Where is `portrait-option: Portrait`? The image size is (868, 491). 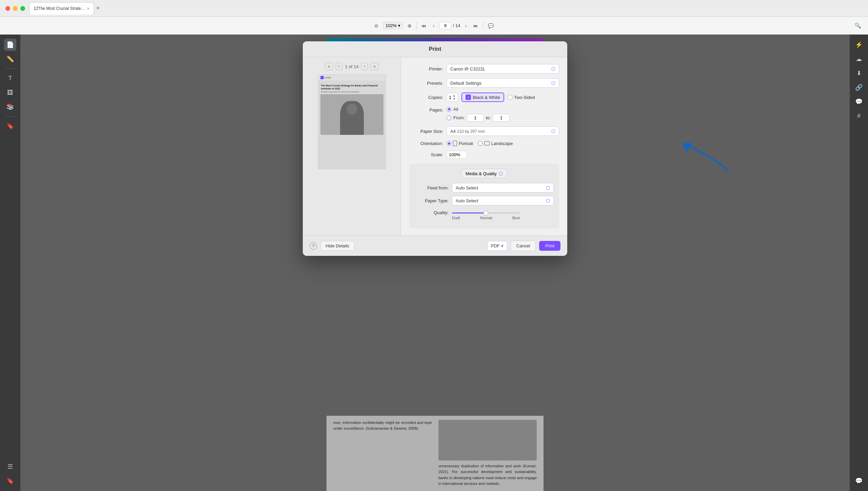 portrait-option: Portrait is located at coordinates (460, 143).